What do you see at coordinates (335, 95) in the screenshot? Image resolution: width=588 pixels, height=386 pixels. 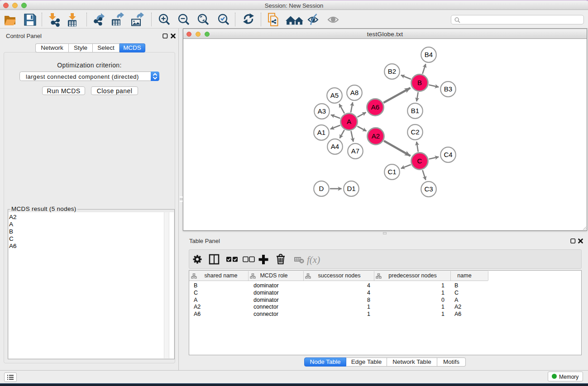 I see `svg-text: A5` at bounding box center [335, 95].